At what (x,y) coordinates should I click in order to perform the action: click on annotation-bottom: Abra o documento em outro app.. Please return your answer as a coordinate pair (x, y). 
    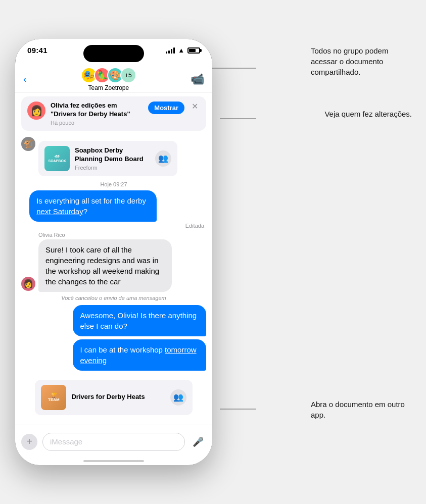
    Looking at the image, I should click on (361, 410).